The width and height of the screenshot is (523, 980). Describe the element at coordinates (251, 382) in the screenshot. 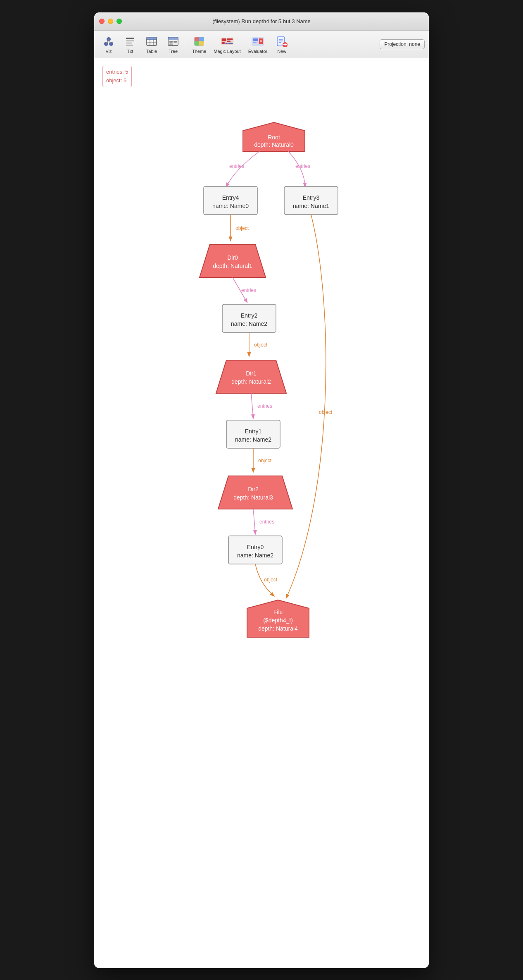

I see `svg-text: depth: Natural2` at that location.